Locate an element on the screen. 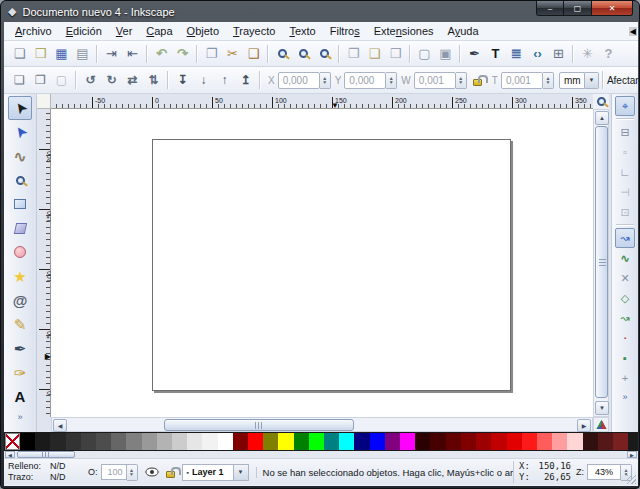 This screenshot has height=489, width=640. select-ungroup: ▣ is located at coordinates (446, 54).